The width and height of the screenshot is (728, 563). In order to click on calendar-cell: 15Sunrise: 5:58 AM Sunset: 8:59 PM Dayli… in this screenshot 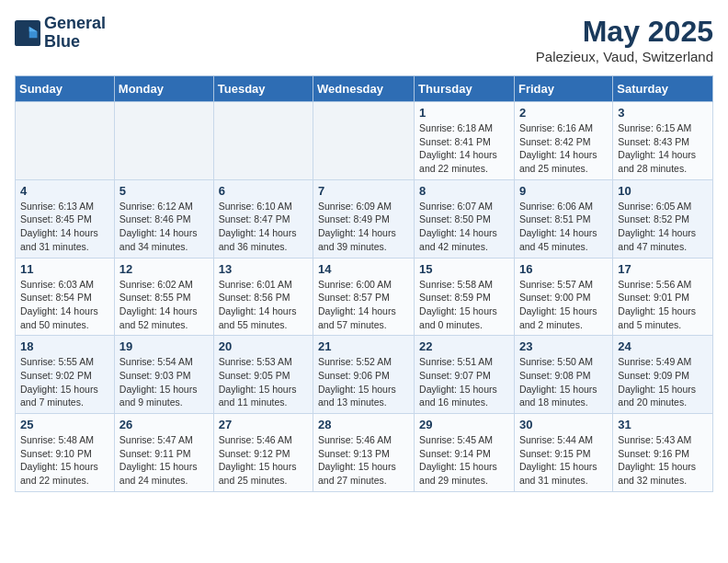, I will do `click(465, 296)`.